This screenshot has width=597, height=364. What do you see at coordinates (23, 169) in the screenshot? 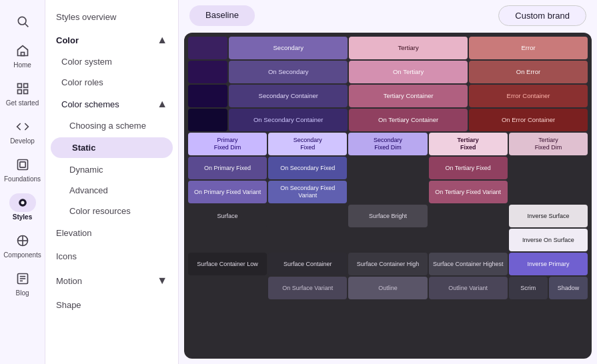
I see `foundations-icon-item: Foundations` at bounding box center [23, 169].